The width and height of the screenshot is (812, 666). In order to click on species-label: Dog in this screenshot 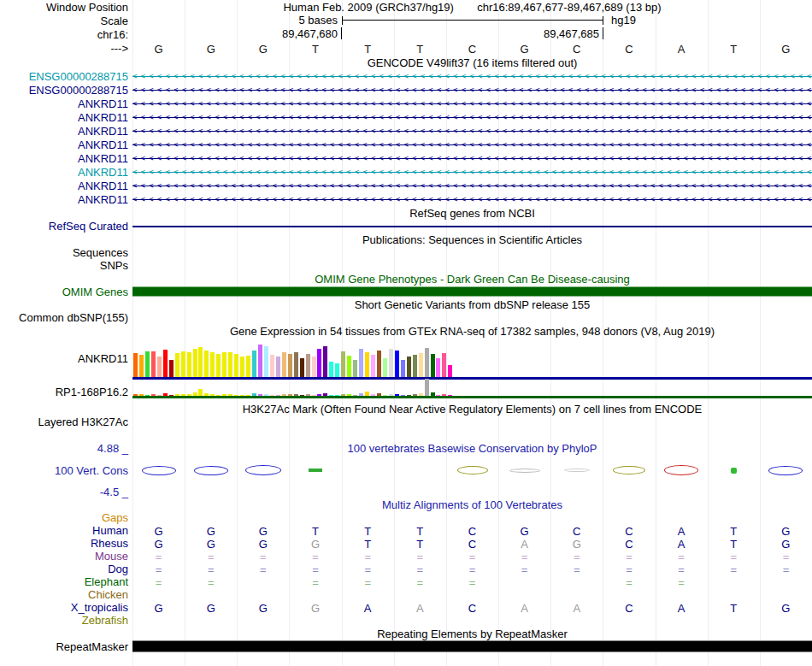, I will do `click(67, 569)`.